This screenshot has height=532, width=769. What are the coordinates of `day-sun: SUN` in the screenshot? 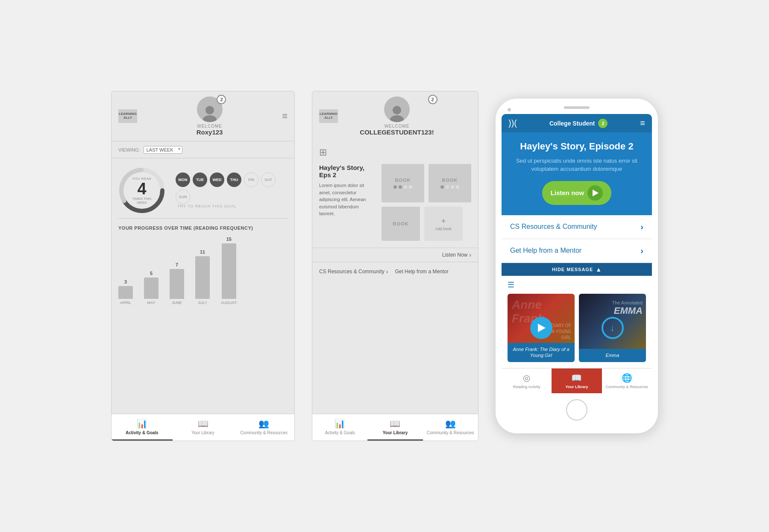 It's located at (183, 197).